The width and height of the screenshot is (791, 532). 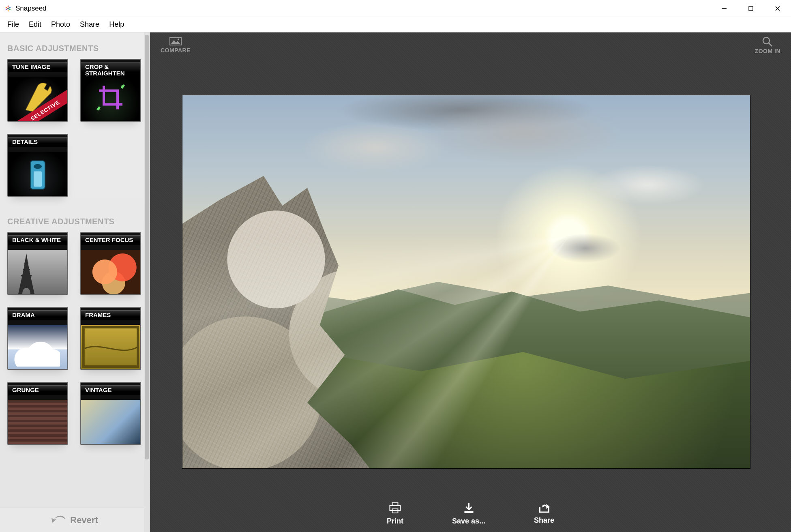 What do you see at coordinates (38, 67) in the screenshot?
I see `tool-label: TUNE IMAGE` at bounding box center [38, 67].